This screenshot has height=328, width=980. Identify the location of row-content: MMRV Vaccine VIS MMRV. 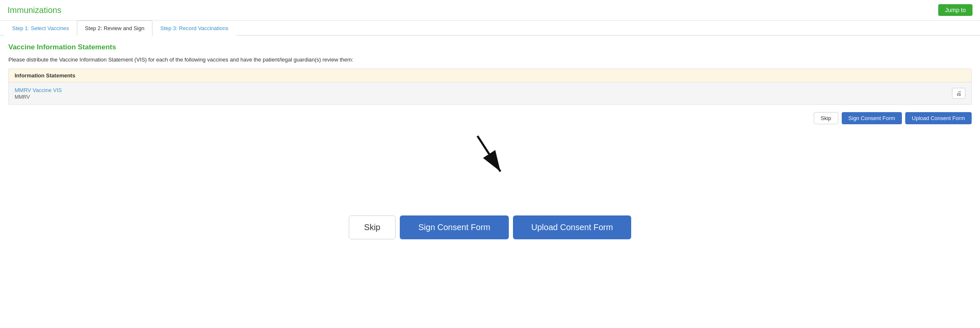
(38, 93).